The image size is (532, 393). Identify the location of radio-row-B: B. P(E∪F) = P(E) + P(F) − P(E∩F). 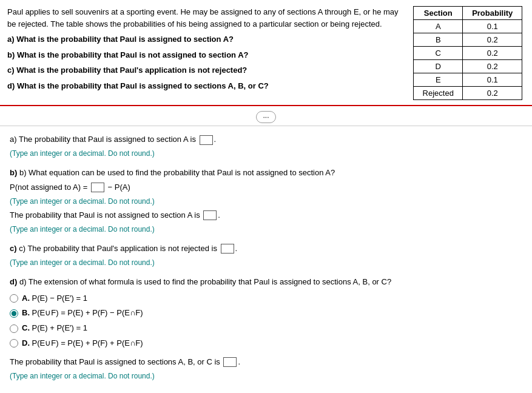
(266, 313).